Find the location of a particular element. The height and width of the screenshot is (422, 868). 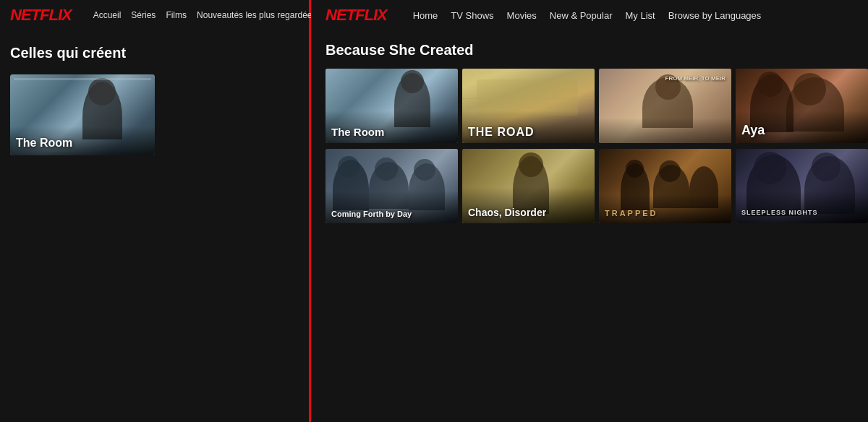

left-nav: NETFLIX Accueil Séries Films Nouveautés … is located at coordinates (155, 15).